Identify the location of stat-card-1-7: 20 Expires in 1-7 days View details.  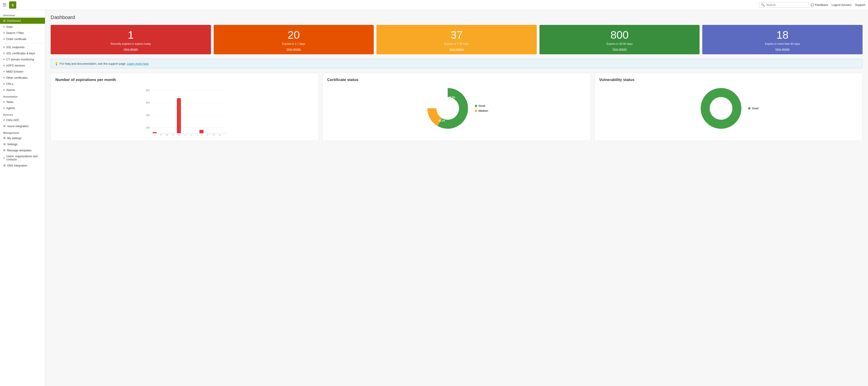
(294, 40).